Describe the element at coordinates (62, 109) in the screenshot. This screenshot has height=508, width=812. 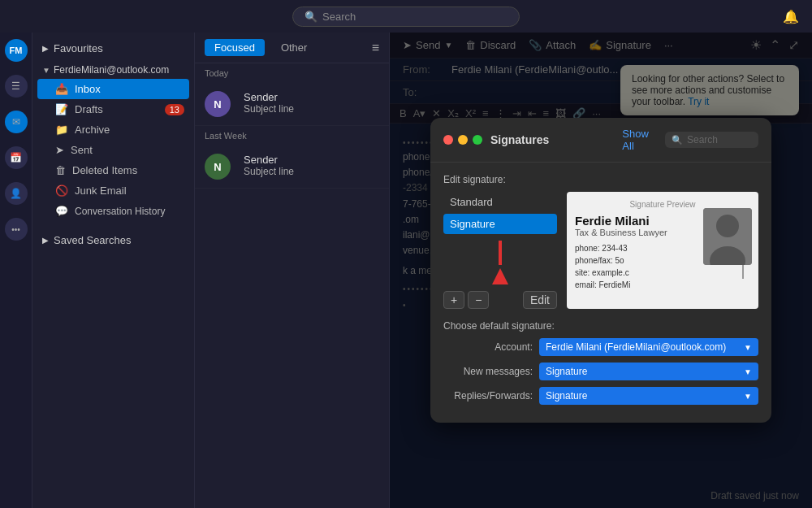
I see `drafts-icon: 📝` at that location.